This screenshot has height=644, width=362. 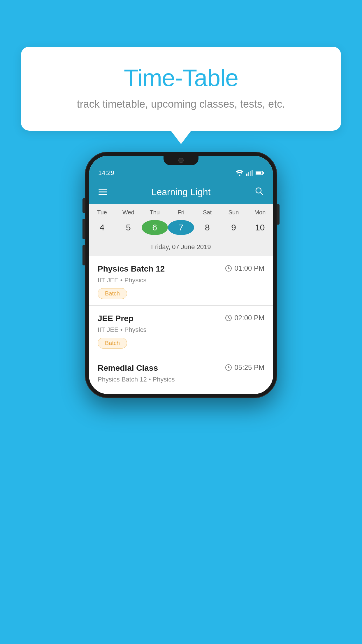 What do you see at coordinates (259, 192) in the screenshot?
I see `search-icon` at bounding box center [259, 192].